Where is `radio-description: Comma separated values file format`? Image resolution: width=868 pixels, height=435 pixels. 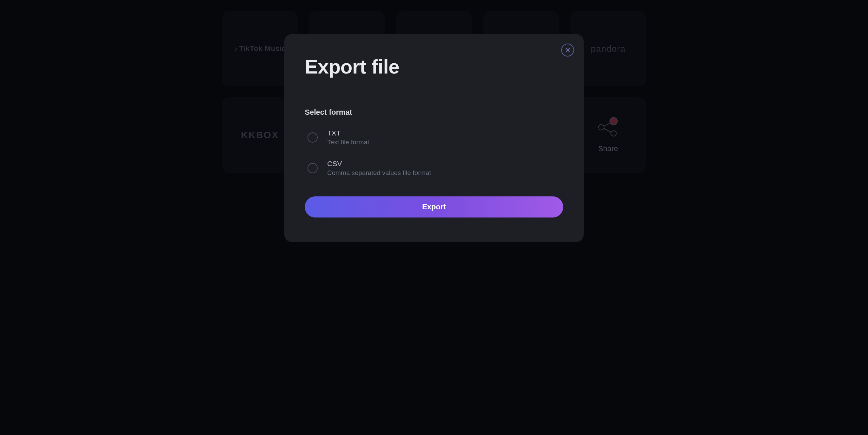
radio-description: Comma separated values file format is located at coordinates (379, 173).